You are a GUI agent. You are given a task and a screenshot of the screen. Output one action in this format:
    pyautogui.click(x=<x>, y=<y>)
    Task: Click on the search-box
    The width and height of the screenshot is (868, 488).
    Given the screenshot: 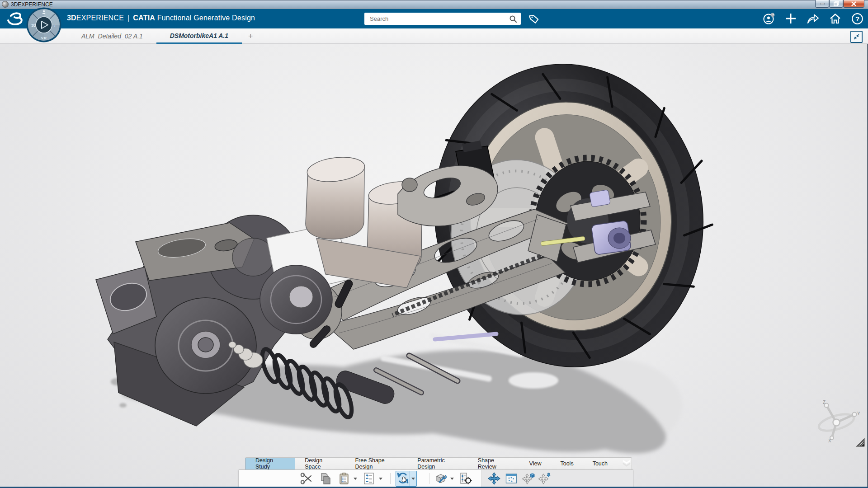 What is the action you would take?
    pyautogui.click(x=443, y=19)
    